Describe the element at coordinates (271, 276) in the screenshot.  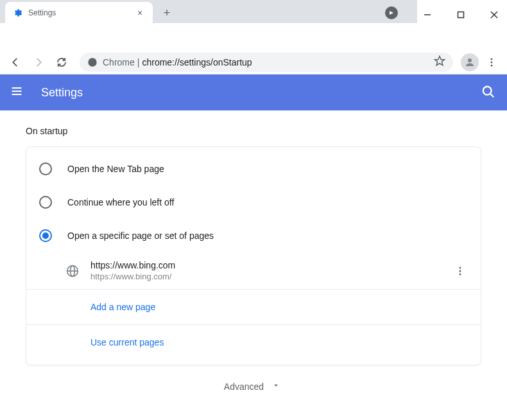
I see `page-entry-url: https://www.bing.com/` at that location.